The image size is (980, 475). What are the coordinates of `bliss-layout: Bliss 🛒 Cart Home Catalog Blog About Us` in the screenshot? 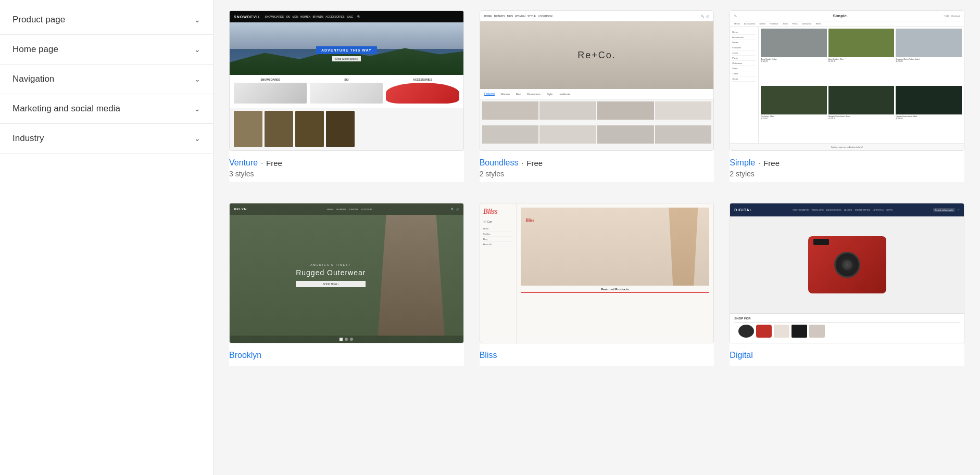 It's located at (597, 273).